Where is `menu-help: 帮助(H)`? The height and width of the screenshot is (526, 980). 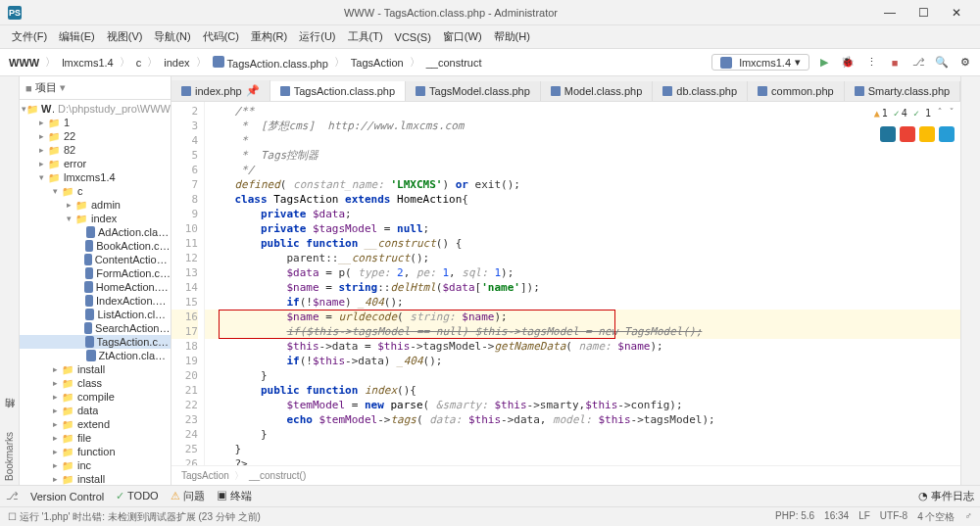 menu-help: 帮助(H) is located at coordinates (512, 37).